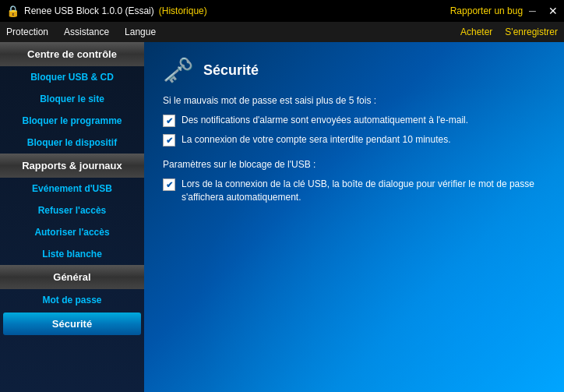 The width and height of the screenshot is (564, 392). I want to click on title-bar-right: Rapporter un bug – ✕, so click(504, 11).